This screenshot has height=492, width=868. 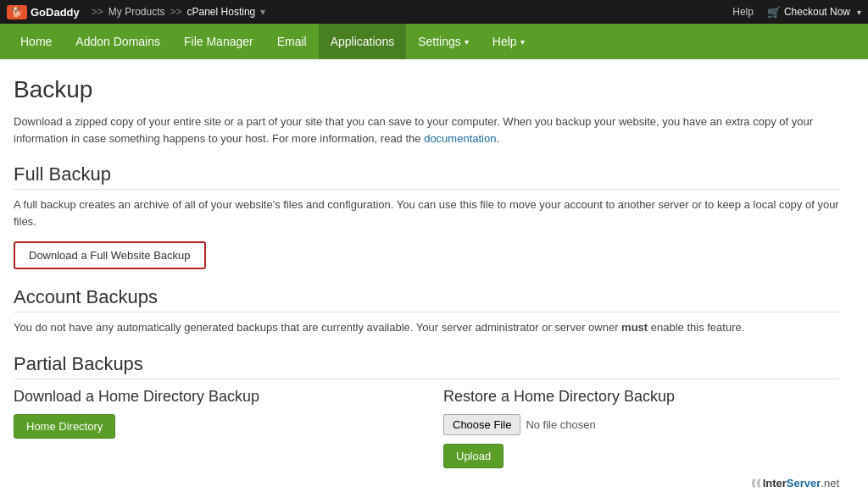 What do you see at coordinates (97, 12) in the screenshot?
I see `breadcrumb-sep-1: >>` at bounding box center [97, 12].